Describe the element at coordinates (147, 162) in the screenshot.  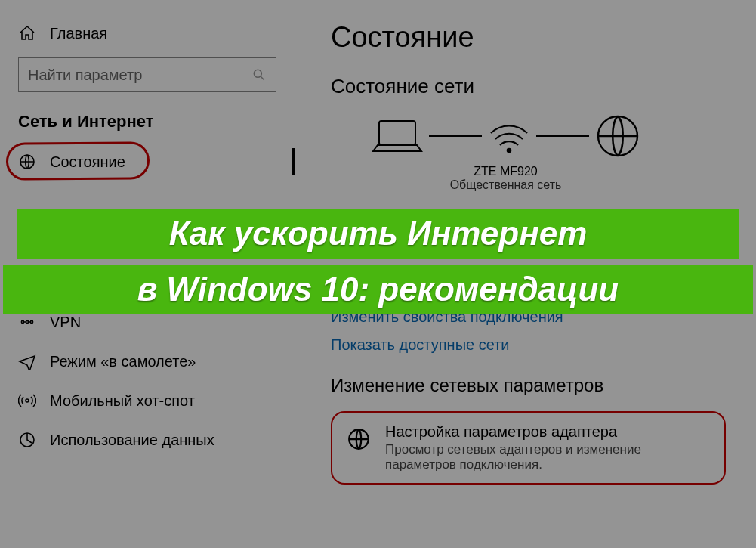
I see `sidebar-item-status: Состояние` at that location.